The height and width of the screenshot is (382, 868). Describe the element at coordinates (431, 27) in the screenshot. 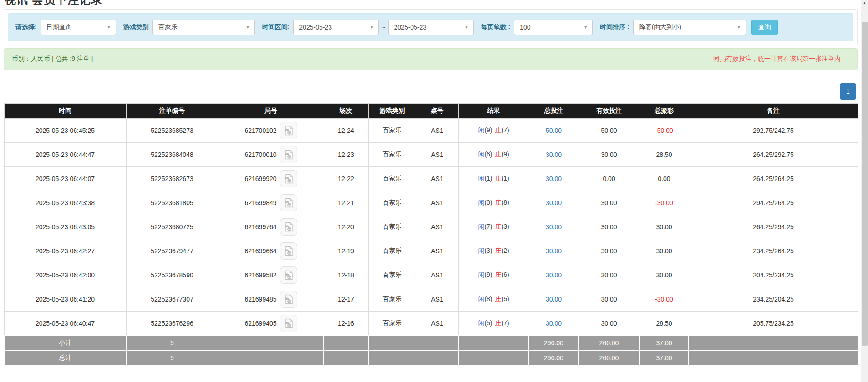

I see `date-to-select: 2025-05-23 ▼` at that location.